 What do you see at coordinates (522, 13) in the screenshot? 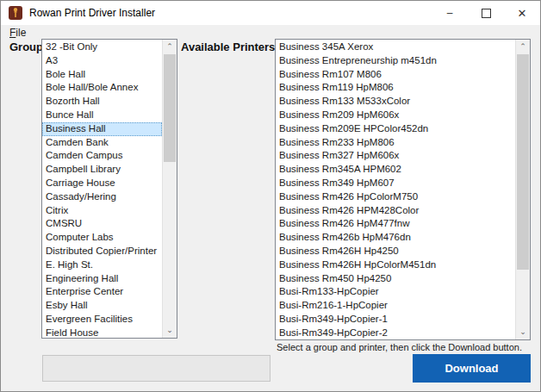
I see `close-button: ✕` at bounding box center [522, 13].